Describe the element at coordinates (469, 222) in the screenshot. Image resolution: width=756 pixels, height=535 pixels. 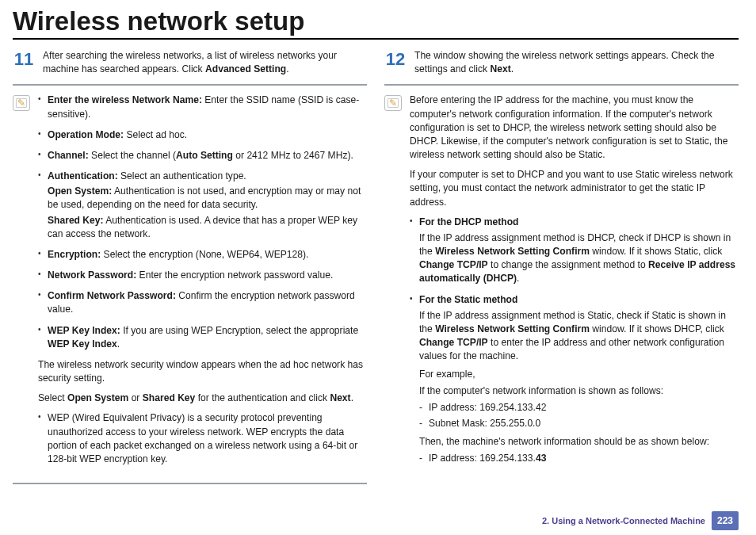
I see `method-title: For the DHCP method` at that location.